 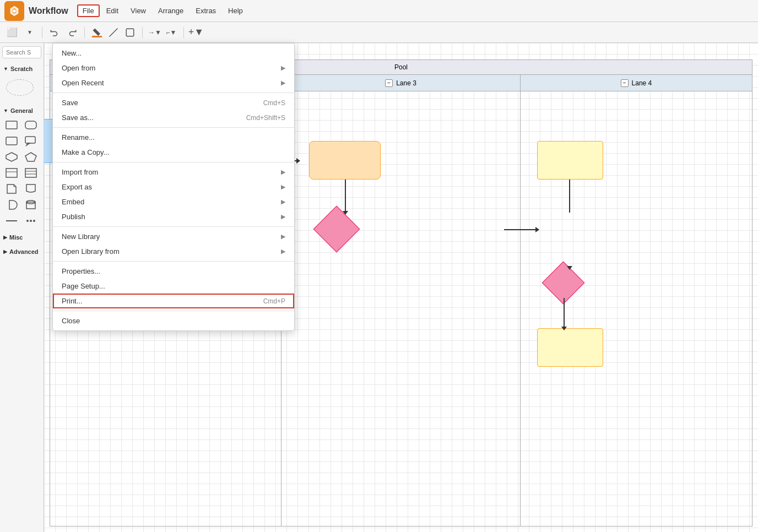 I want to click on import-from-submenu-icon: ▶, so click(x=283, y=172).